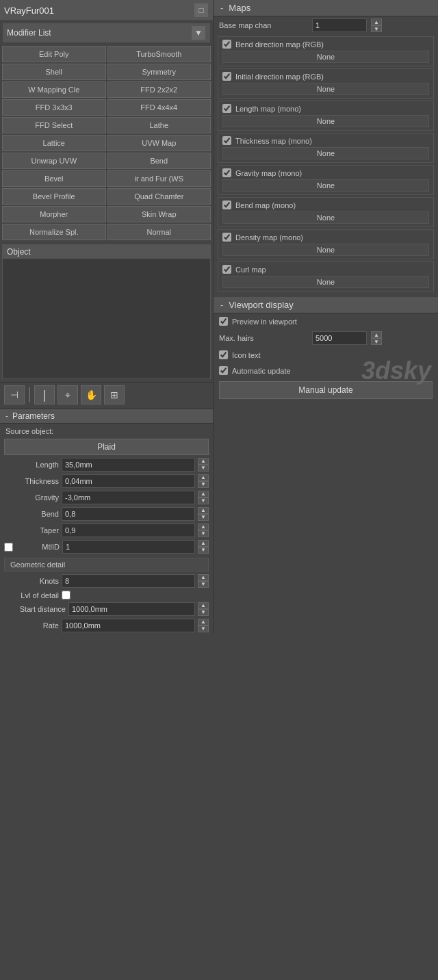 The height and width of the screenshot is (980, 438). What do you see at coordinates (326, 185) in the screenshot?
I see `map-none-4: None` at bounding box center [326, 185].